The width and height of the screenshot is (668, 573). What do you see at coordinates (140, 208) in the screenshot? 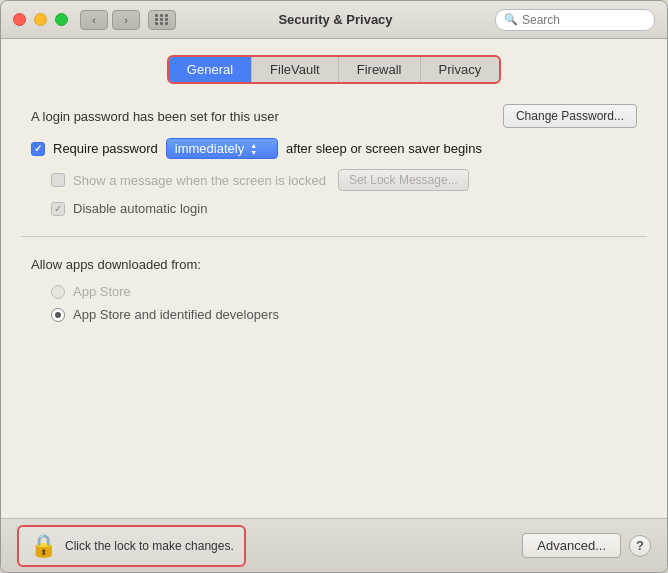
I see `disable-autologin-label: Disable automatic login` at bounding box center [140, 208].